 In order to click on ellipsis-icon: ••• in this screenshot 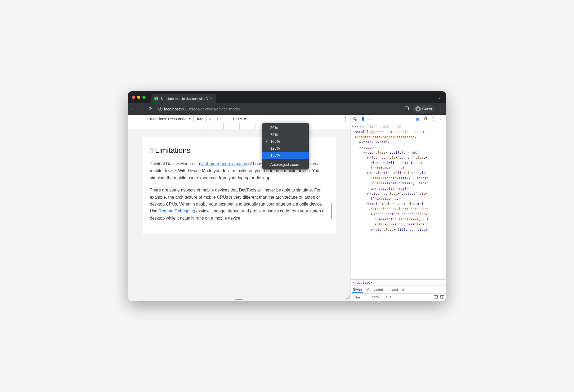, I will do `click(356, 127)`.